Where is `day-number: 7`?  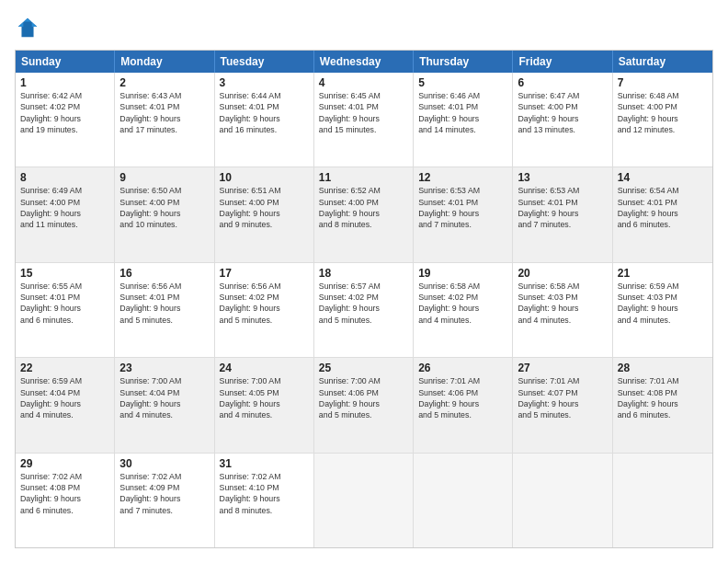 day-number: 7 is located at coordinates (663, 83).